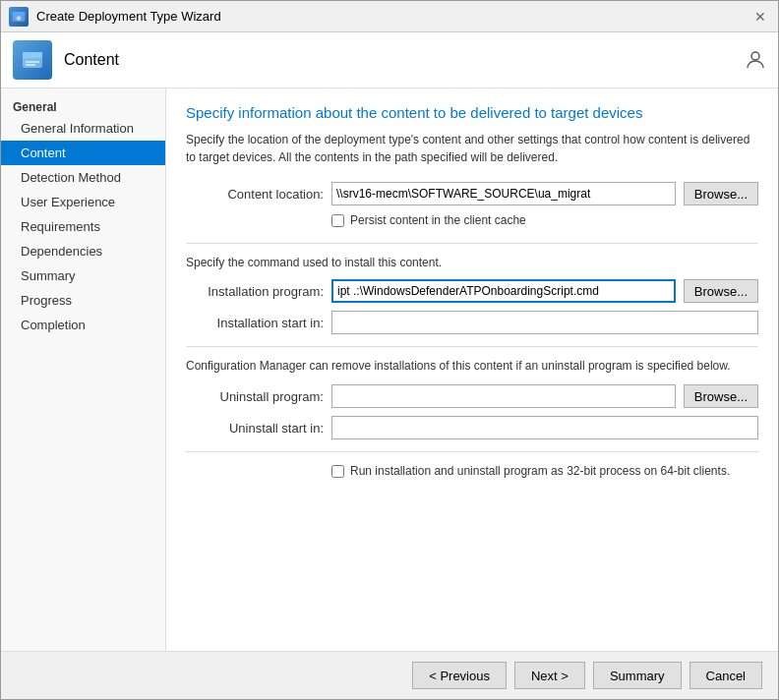 This screenshot has height=700, width=779. What do you see at coordinates (472, 322) in the screenshot?
I see `installation-start-in-row: Installation start in:` at bounding box center [472, 322].